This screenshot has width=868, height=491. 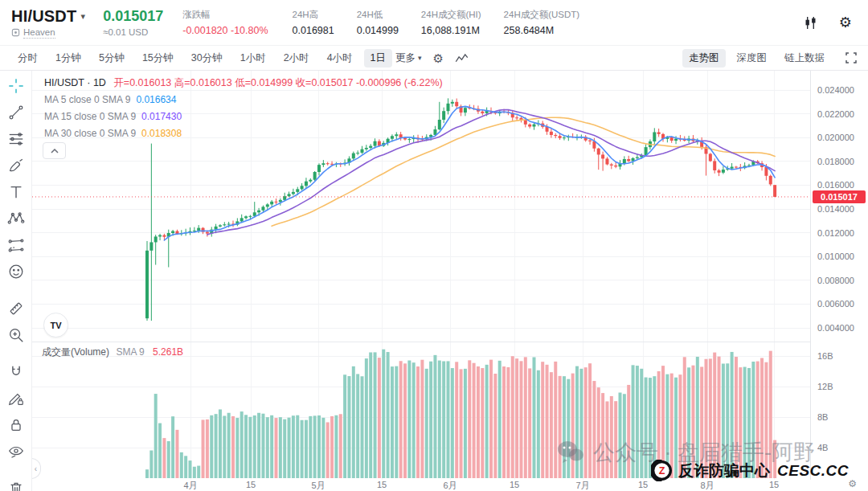 What do you see at coordinates (318, 485) in the screenshot?
I see `time-tick: 5月` at bounding box center [318, 485].